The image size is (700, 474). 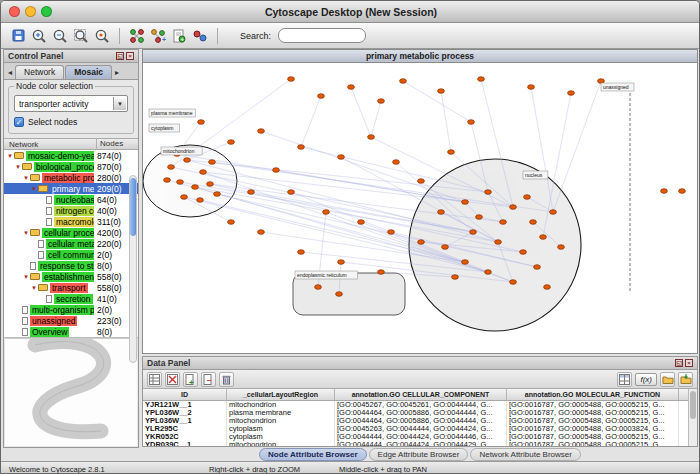 What do you see at coordinates (419, 454) in the screenshot?
I see `tab-edge-attribute-browser: Edge Attribute Browser` at bounding box center [419, 454].